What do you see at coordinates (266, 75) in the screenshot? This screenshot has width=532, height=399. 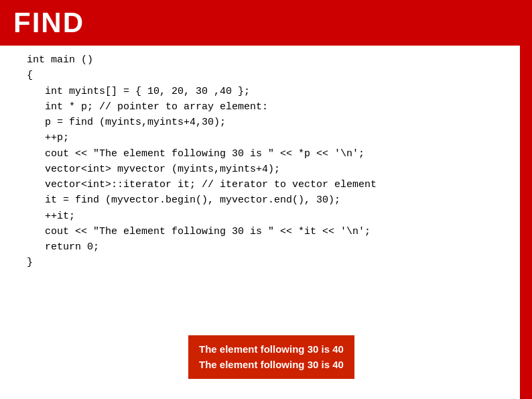 I see `code-line-2: {` at bounding box center [266, 75].